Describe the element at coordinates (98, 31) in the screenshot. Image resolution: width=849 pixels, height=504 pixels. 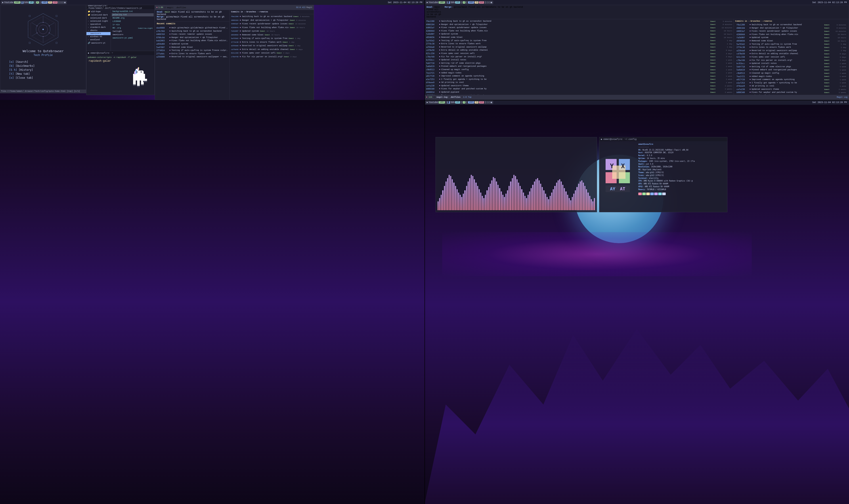
I see `sidebar-ubuntu: - ubuntu` at that location.